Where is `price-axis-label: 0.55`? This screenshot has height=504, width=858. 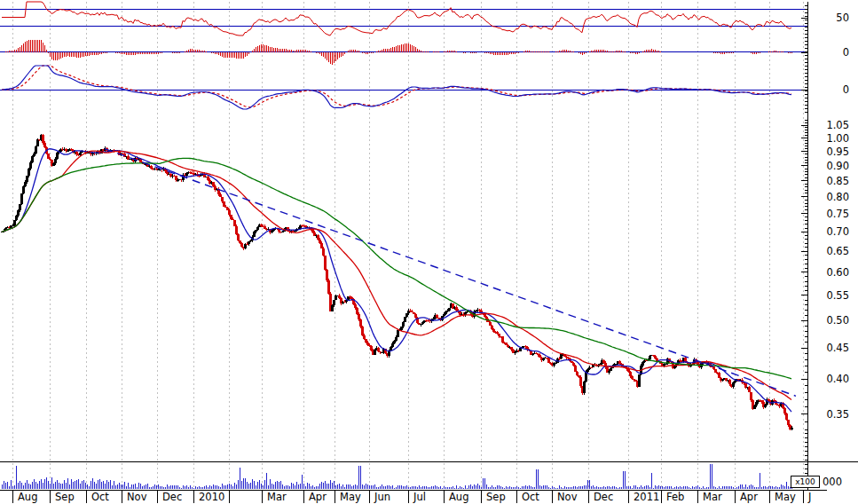 price-axis-label: 0.55 is located at coordinates (838, 295).